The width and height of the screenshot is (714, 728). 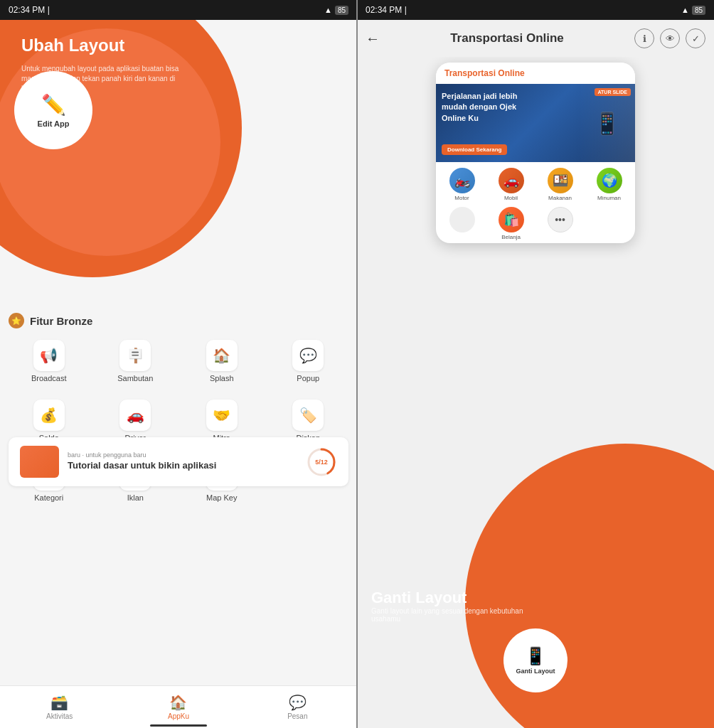 What do you see at coordinates (670, 38) in the screenshot?
I see `header-actions: ℹ 👁 ✓` at bounding box center [670, 38].